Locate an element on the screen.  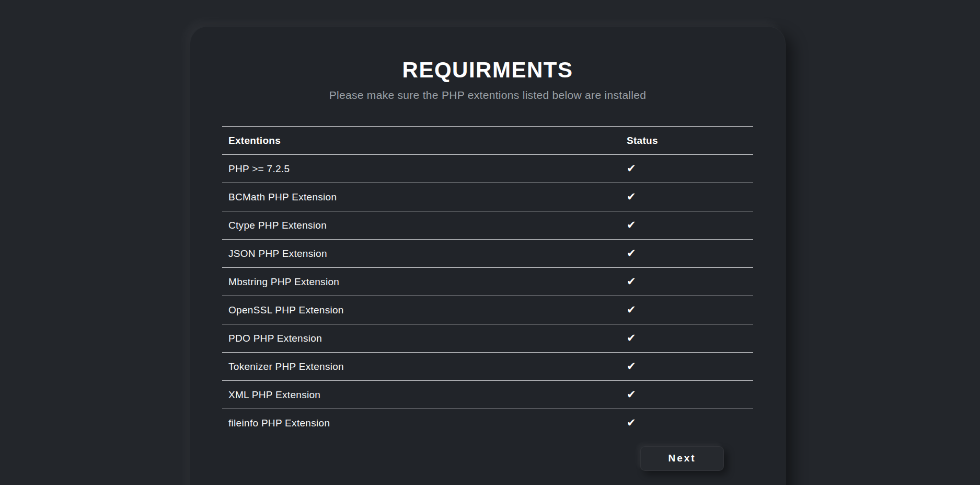
button-row: Next is located at coordinates (473, 458).